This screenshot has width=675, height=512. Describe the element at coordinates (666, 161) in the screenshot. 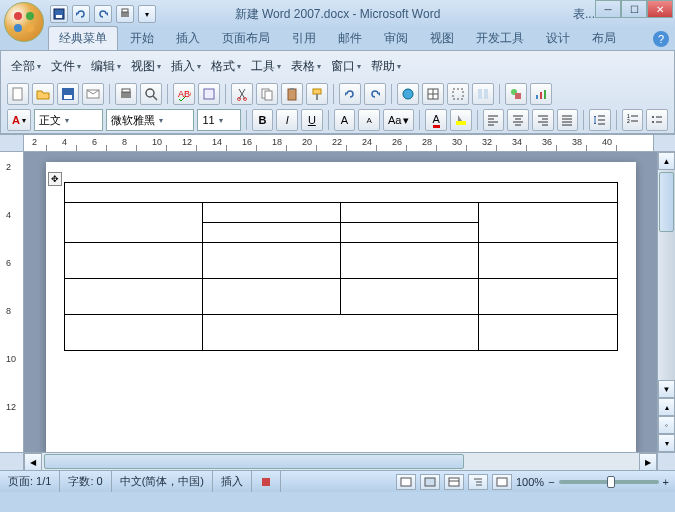

I see `scroll-up-button: ▲` at that location.